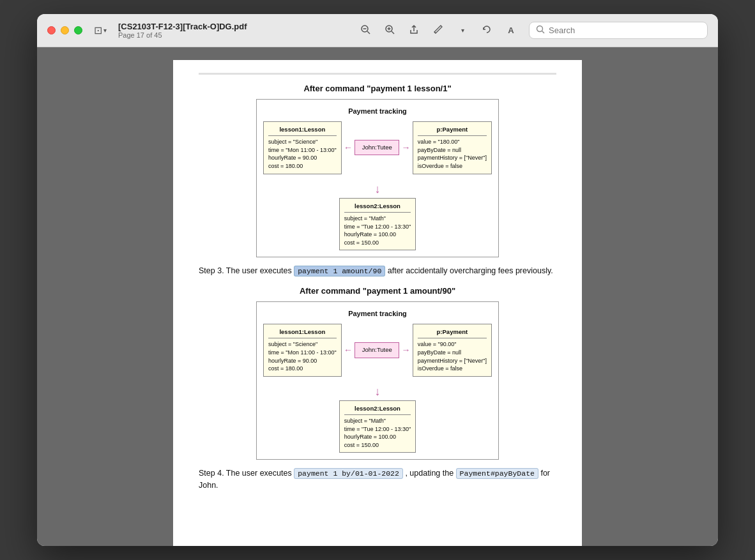  What do you see at coordinates (65, 31) in the screenshot?
I see `traffic-lights` at bounding box center [65, 31].